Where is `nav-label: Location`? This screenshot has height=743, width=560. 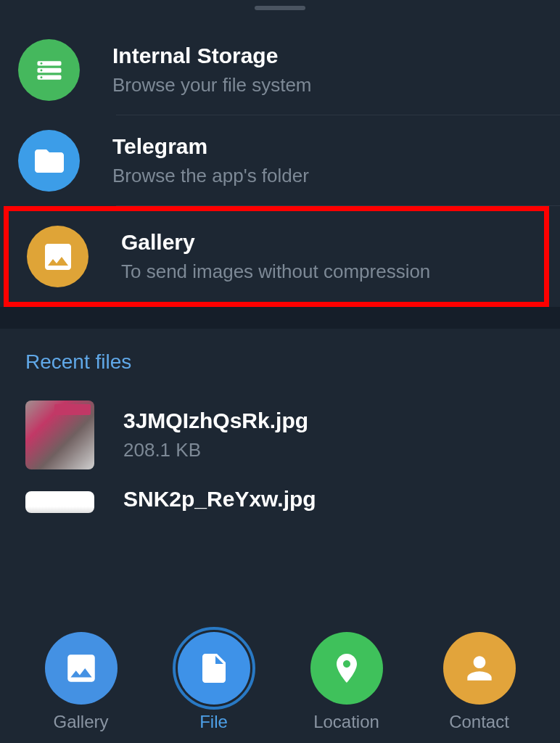 nav-label: Location is located at coordinates (347, 722).